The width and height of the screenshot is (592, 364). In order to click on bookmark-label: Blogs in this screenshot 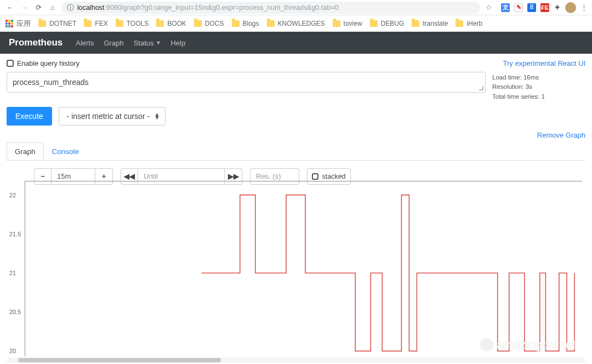, I will do `click(251, 24)`.